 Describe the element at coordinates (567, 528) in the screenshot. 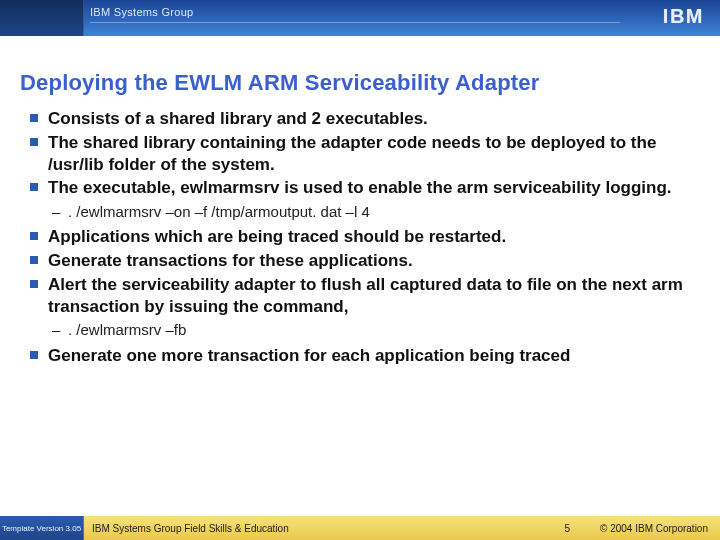

I see `footer-page-number: 5` at that location.